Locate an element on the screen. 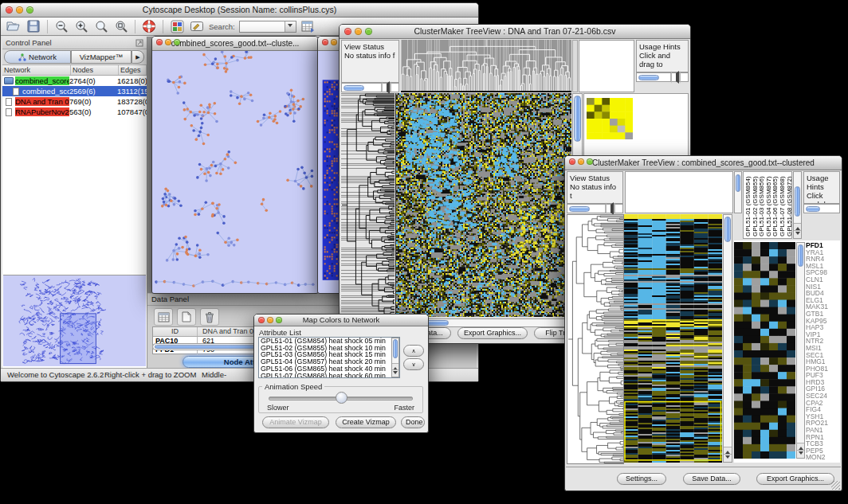  dialog-title-bar: Map Colors to Network is located at coordinates (341, 320).